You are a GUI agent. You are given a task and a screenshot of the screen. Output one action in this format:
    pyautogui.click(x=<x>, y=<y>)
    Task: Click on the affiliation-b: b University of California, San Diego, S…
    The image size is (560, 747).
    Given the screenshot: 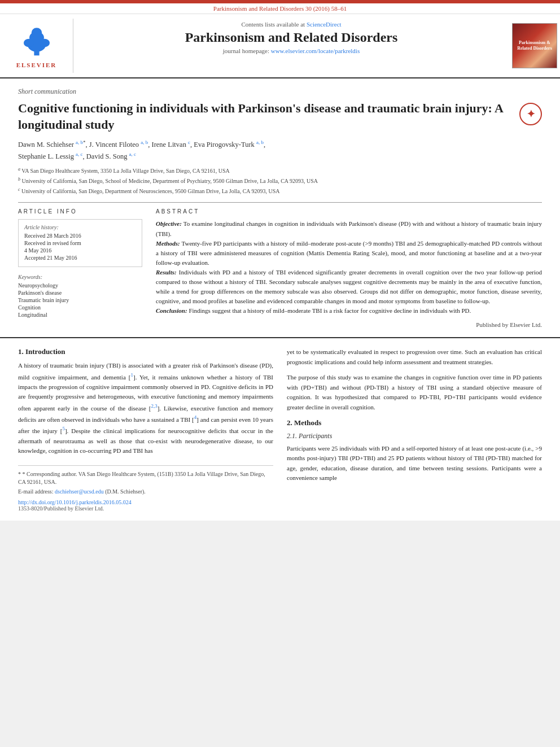 What is the action you would take?
    pyautogui.click(x=280, y=181)
    